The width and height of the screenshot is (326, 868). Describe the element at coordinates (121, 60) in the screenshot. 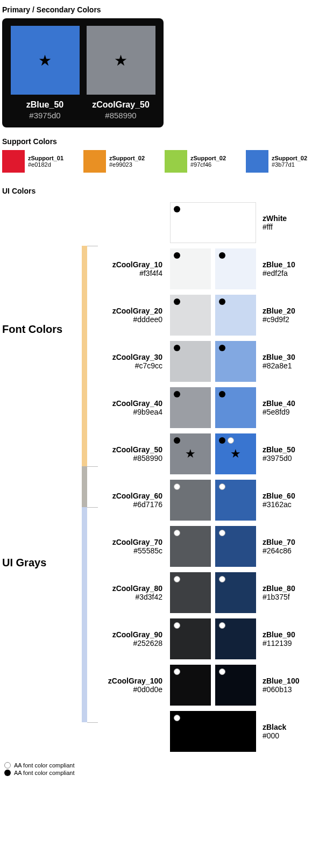

I see `color-swatch-zcoolgray50: ★` at that location.